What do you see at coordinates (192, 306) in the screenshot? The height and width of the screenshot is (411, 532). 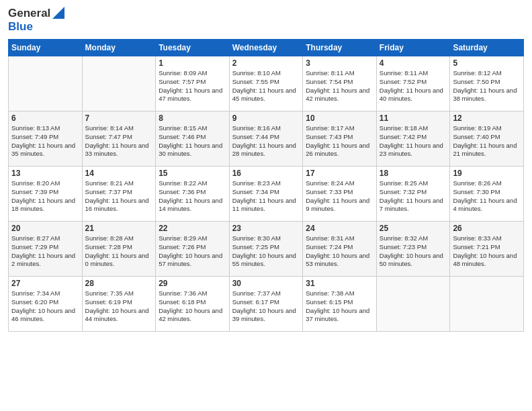 I see `day-info: Sunrise: 7:36 AM Sunset: 6:18 PM Dayligh…` at bounding box center [192, 306].